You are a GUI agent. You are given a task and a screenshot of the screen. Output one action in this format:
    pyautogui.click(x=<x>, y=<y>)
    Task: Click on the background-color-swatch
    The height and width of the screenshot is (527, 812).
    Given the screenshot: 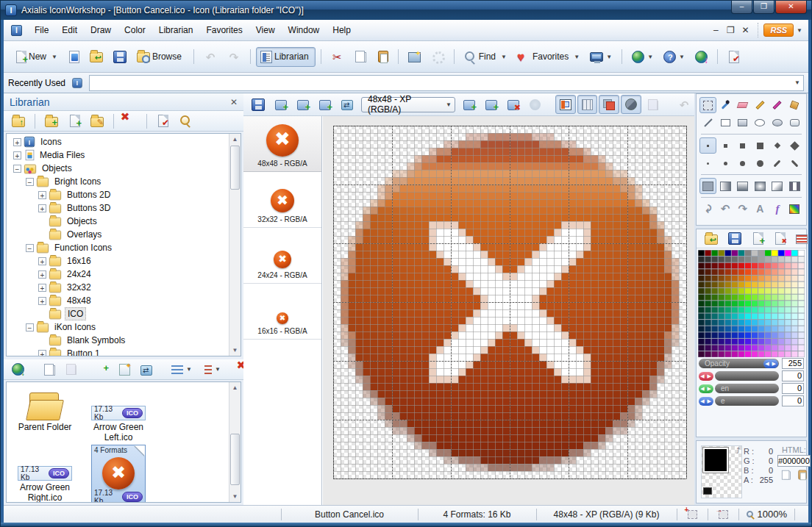 What is the action you would take?
    pyautogui.click(x=708, y=491)
    